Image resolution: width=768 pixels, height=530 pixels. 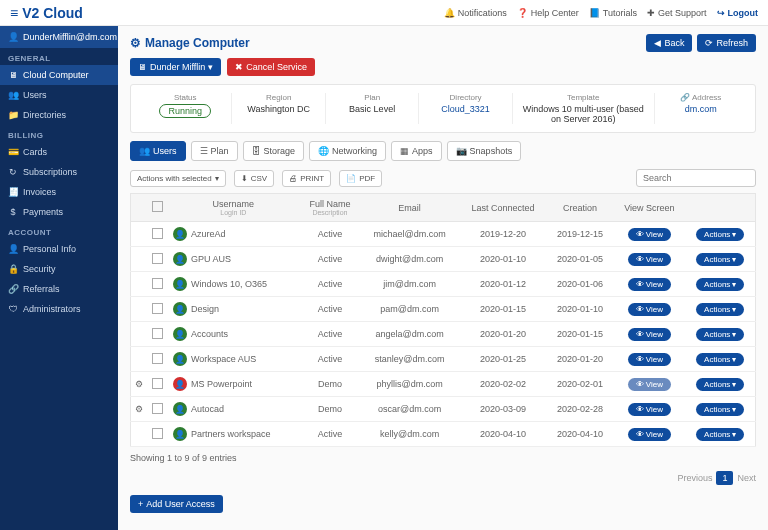 What do you see at coordinates (254, 178) in the screenshot?
I see `export-csv-button: ⬇CSV` at bounding box center [254, 178].